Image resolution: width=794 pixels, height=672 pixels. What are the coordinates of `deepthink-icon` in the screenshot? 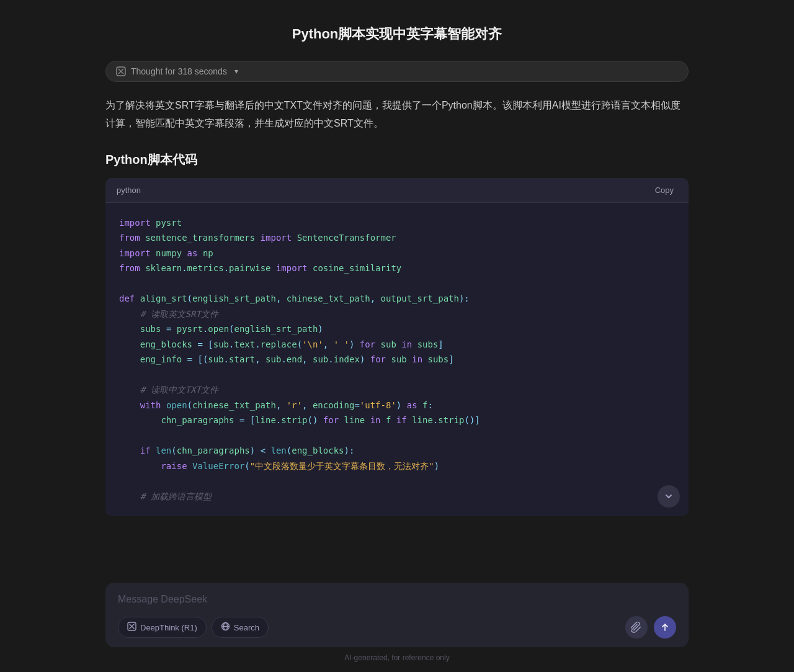 It's located at (132, 627).